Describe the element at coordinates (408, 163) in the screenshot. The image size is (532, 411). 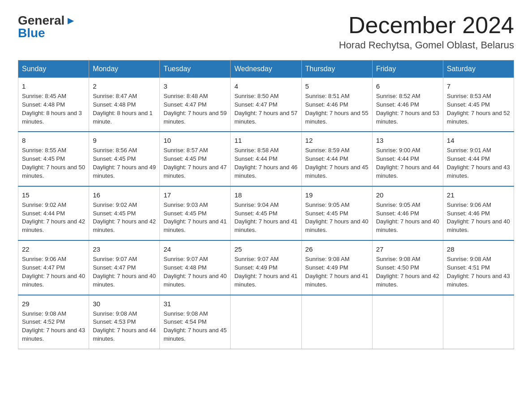
I see `day-info: Sunrise: 9:00 AMSunset: 4:44 PMDaylight:…` at that location.